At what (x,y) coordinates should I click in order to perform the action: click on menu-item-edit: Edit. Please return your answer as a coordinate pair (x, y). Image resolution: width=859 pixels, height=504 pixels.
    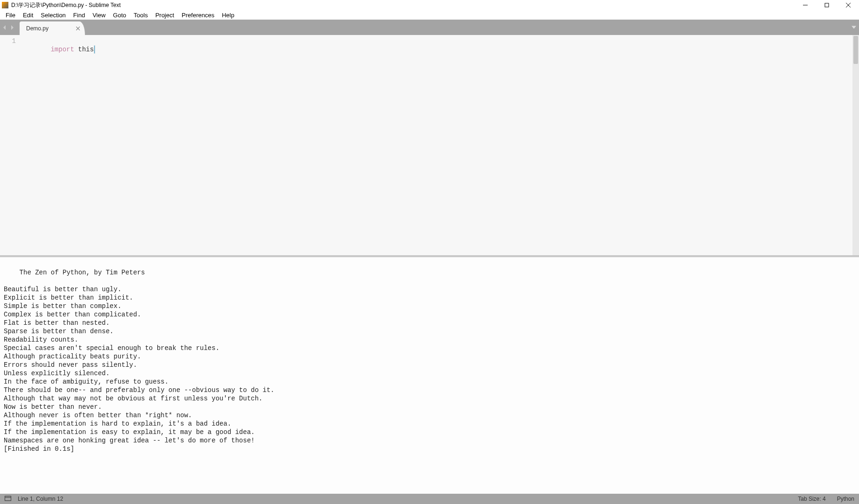
    Looking at the image, I should click on (28, 15).